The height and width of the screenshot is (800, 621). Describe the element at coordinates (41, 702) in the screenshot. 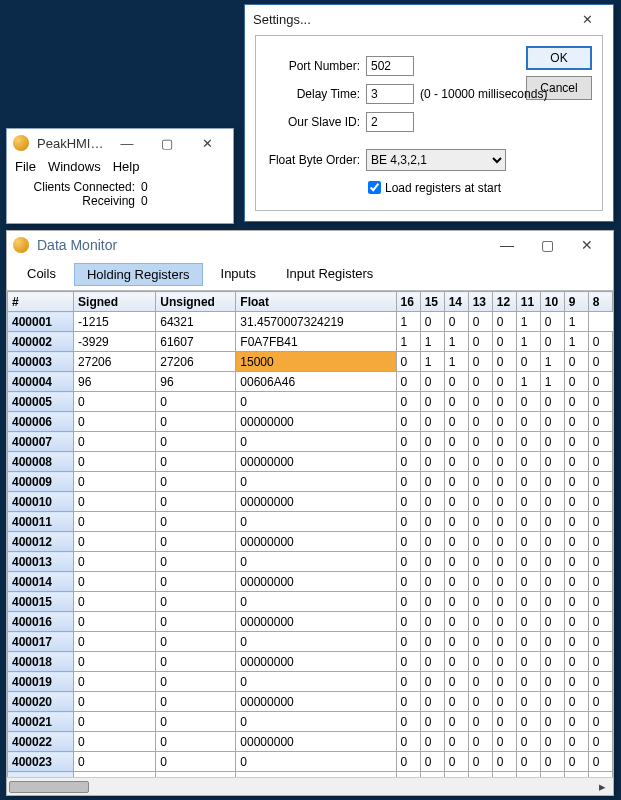

I see `cell-addr: 400020` at that location.